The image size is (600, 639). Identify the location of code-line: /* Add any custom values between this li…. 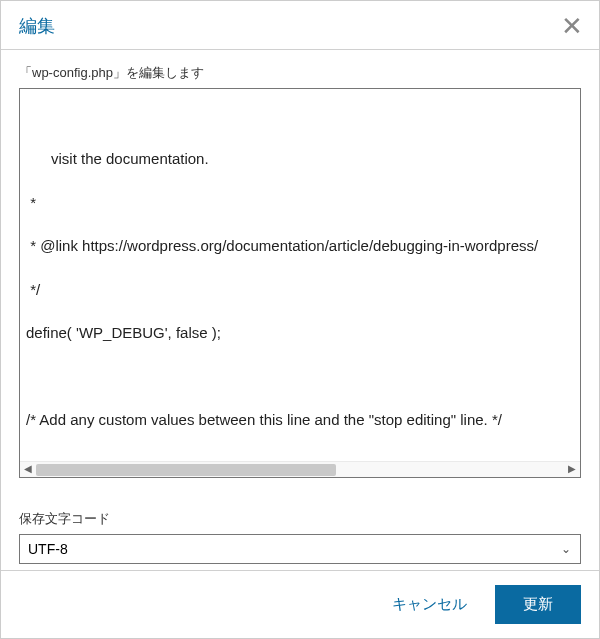
(300, 420).